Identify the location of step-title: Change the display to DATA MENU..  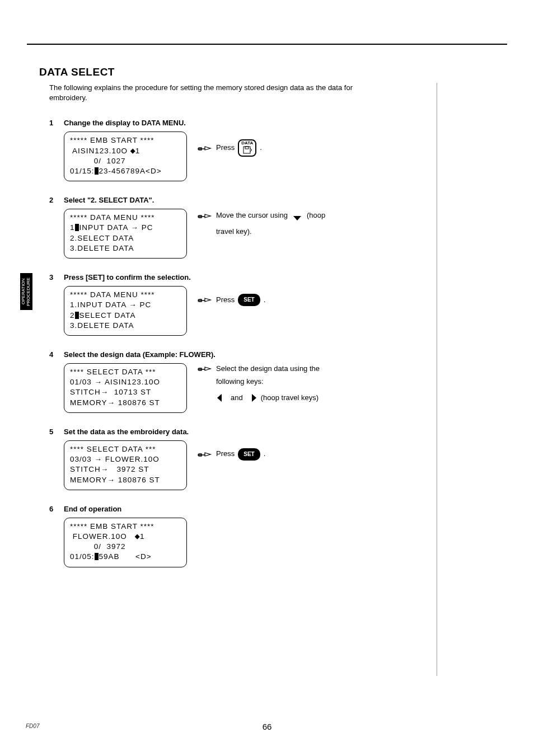
(125, 123).